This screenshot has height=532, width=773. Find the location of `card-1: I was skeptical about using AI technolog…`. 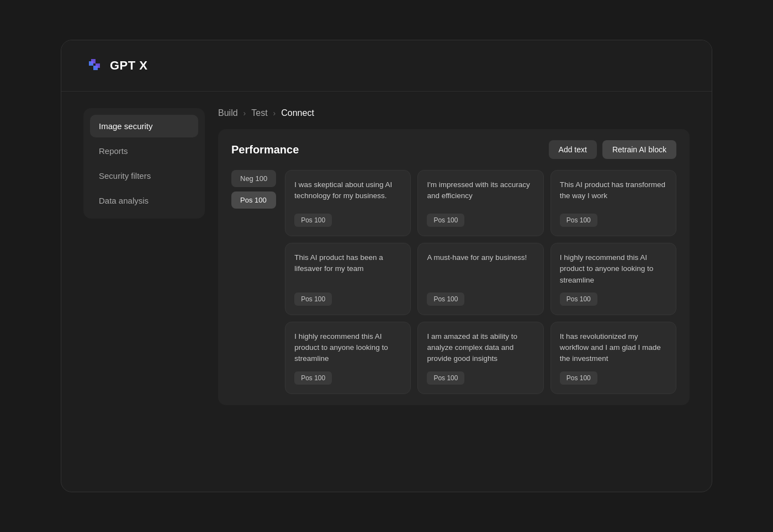

card-1: I was skeptical about using AI technolog… is located at coordinates (348, 203).